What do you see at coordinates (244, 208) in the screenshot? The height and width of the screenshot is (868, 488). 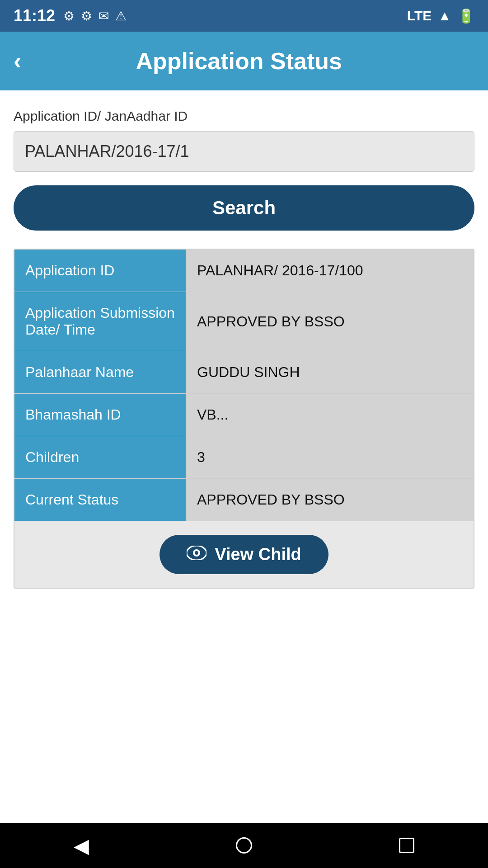 I see `search-button-label: Search` at bounding box center [244, 208].